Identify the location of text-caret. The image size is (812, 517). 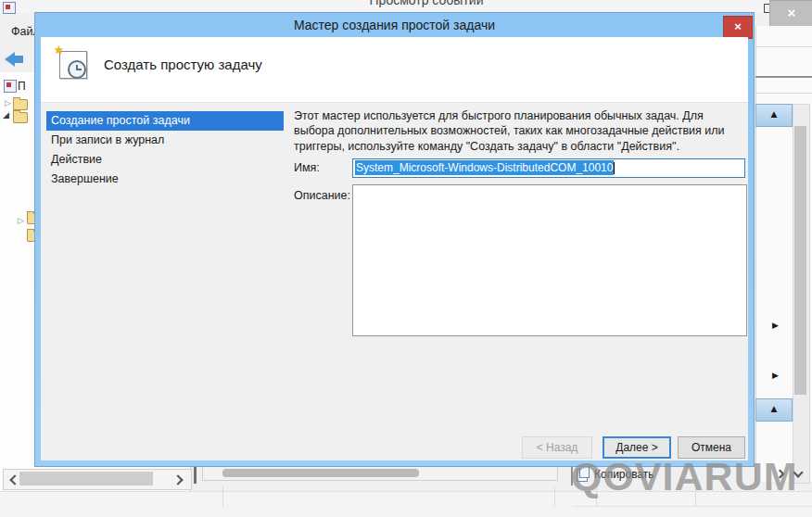
(614, 169).